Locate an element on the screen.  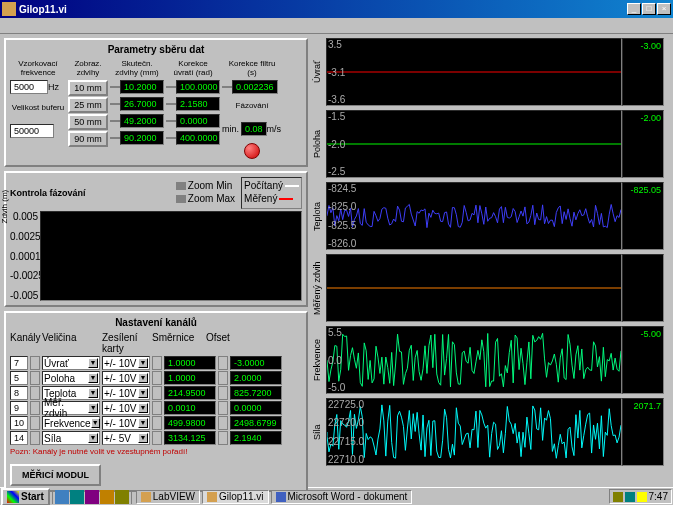
signal-row-teplota: Teplota -824.5-825.0-825.5-826.0 -825.05 is located at coordinates (488, 216).